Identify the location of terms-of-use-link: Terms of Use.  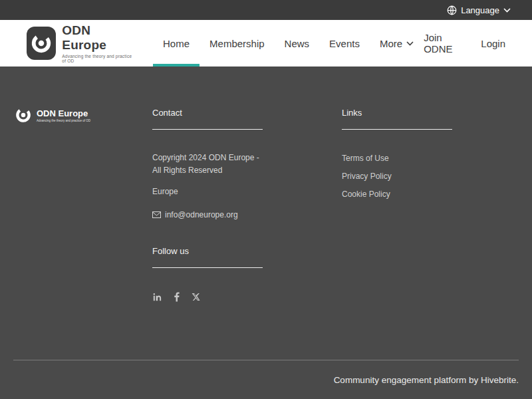
(397, 158).